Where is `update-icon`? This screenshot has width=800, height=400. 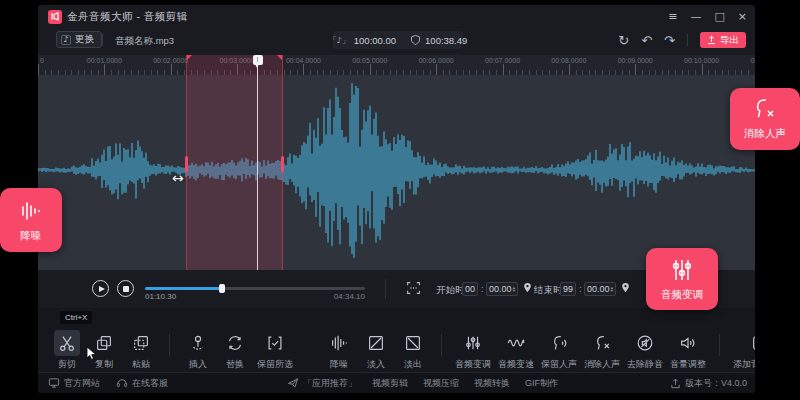 update-icon is located at coordinates (676, 384).